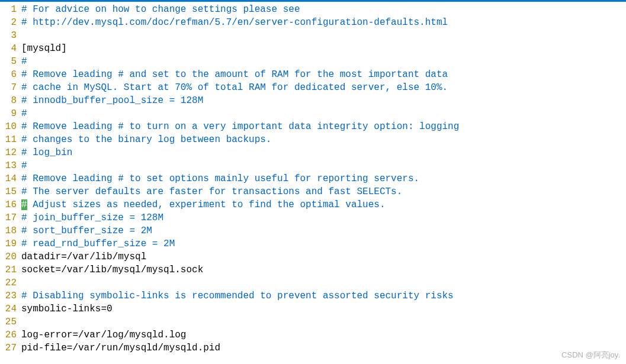  What do you see at coordinates (11, 335) in the screenshot?
I see `line-number: 26` at bounding box center [11, 335].